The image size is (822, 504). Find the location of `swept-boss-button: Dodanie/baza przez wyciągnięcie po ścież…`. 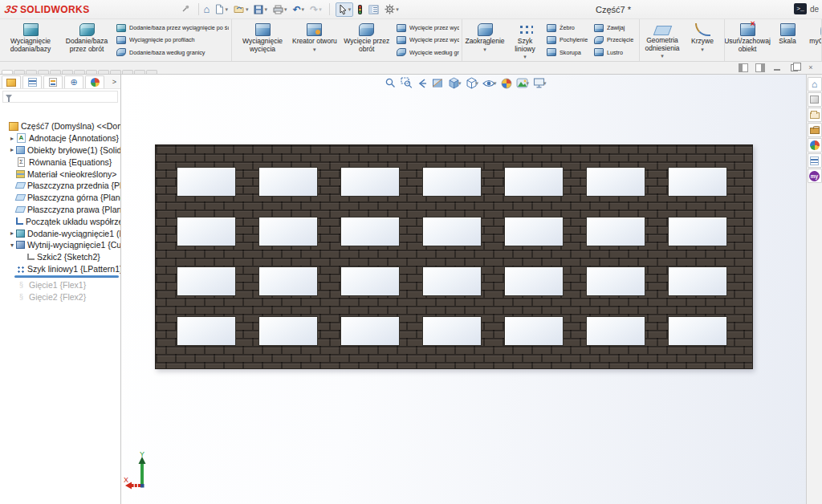

swept-boss-button: Dodanie/baza przez wyciągnięcie po ścież… is located at coordinates (172, 28).